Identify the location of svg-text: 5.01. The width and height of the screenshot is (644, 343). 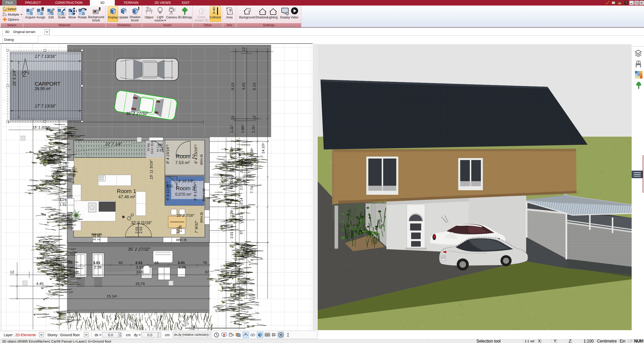
(244, 86).